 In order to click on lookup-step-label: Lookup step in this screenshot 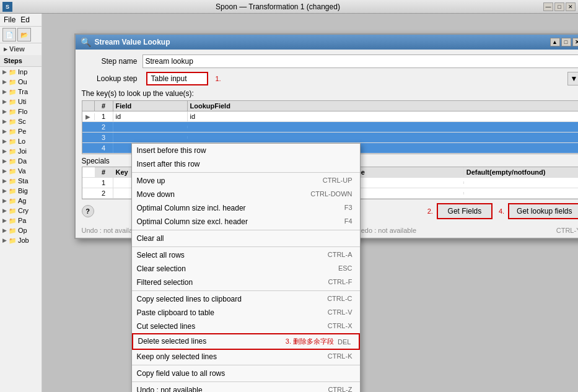, I will do `click(110, 79)`.